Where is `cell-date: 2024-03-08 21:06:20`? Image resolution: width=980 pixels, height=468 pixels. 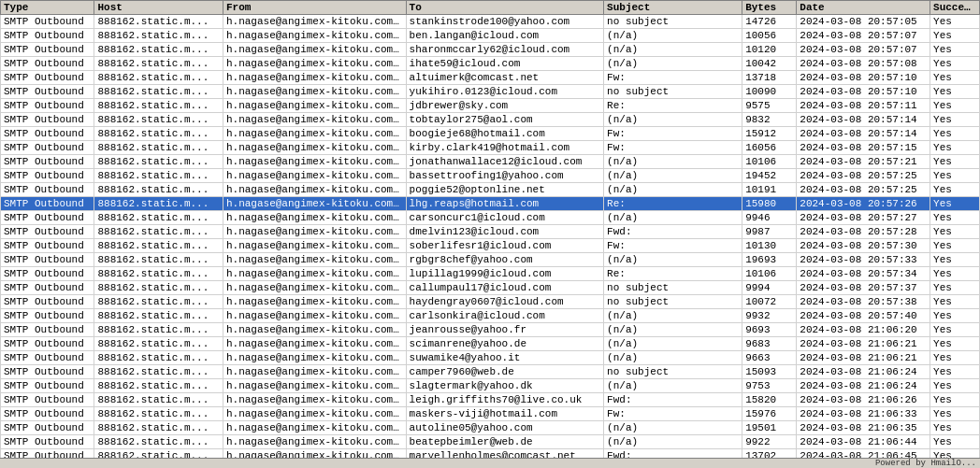
cell-date: 2024-03-08 21:06:20 is located at coordinates (864, 331).